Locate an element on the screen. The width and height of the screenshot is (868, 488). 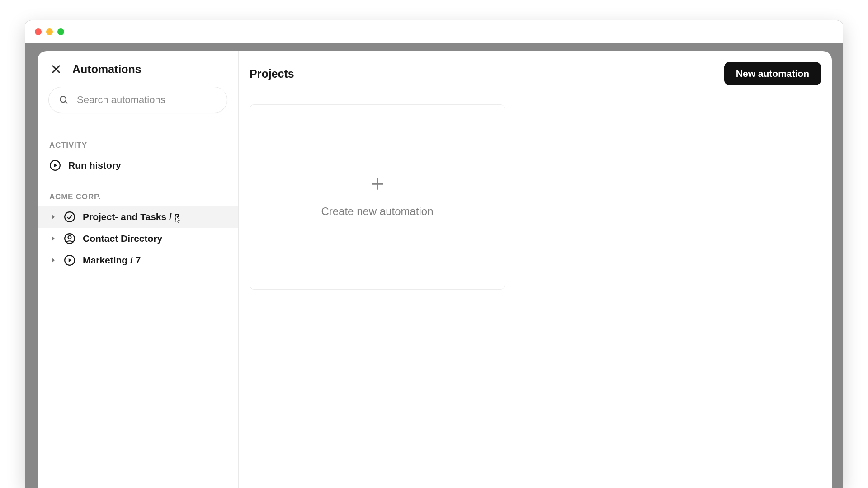
create-automation-card: Create new automation is located at coordinates (377, 197).